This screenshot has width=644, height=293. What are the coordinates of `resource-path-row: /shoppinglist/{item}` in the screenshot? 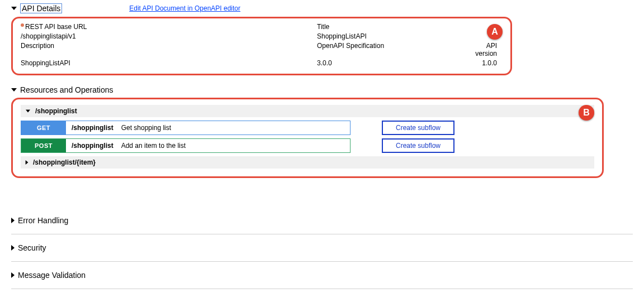 It's located at (307, 162).